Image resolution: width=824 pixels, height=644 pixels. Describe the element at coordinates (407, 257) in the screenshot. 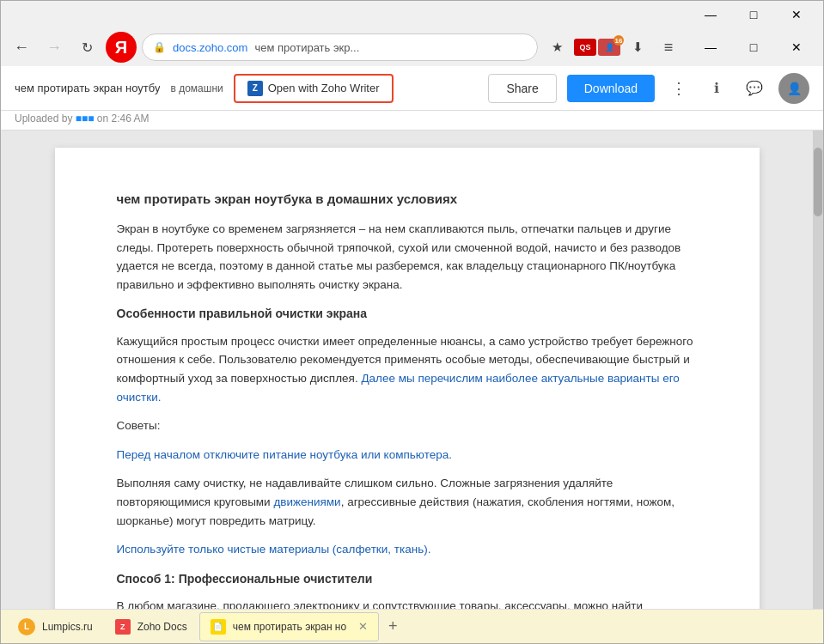

I see `paragraph-1: Экран в ноутбуке со временем загрязняетс…` at that location.